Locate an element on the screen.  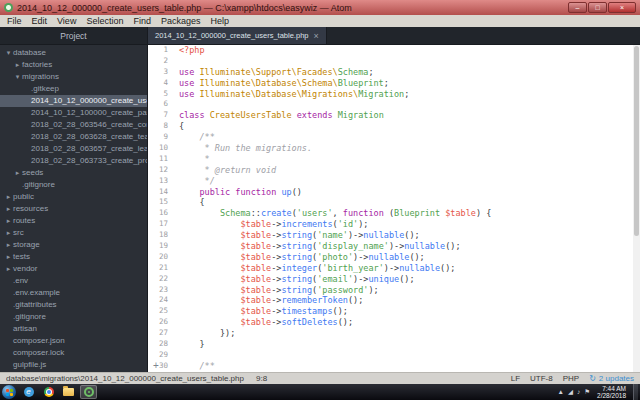
code-line: * Run the migrations. is located at coordinates (410, 148).